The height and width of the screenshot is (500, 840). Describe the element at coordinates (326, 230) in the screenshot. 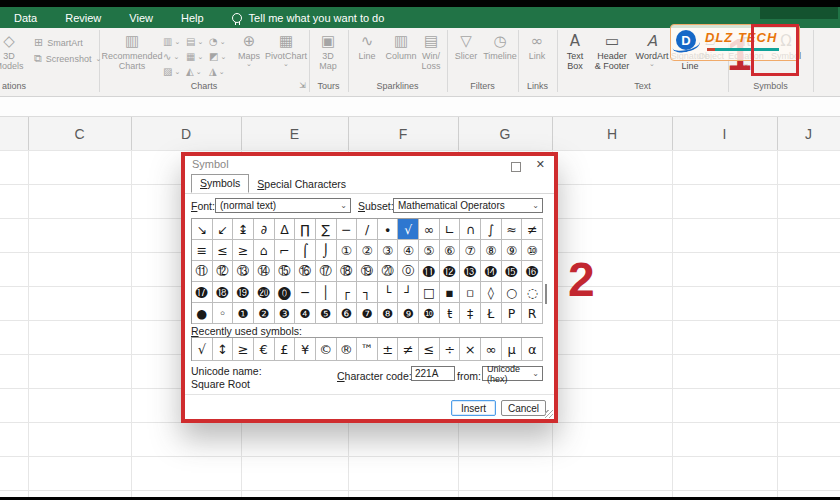

I see `symbol-cell: ∑` at that location.